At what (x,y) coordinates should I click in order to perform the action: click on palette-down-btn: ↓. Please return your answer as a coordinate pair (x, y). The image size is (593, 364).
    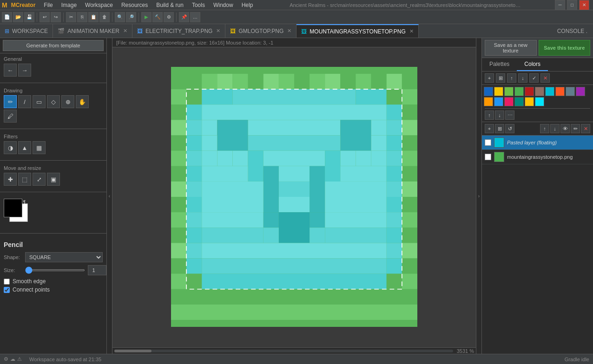
    Looking at the image, I should click on (523, 78).